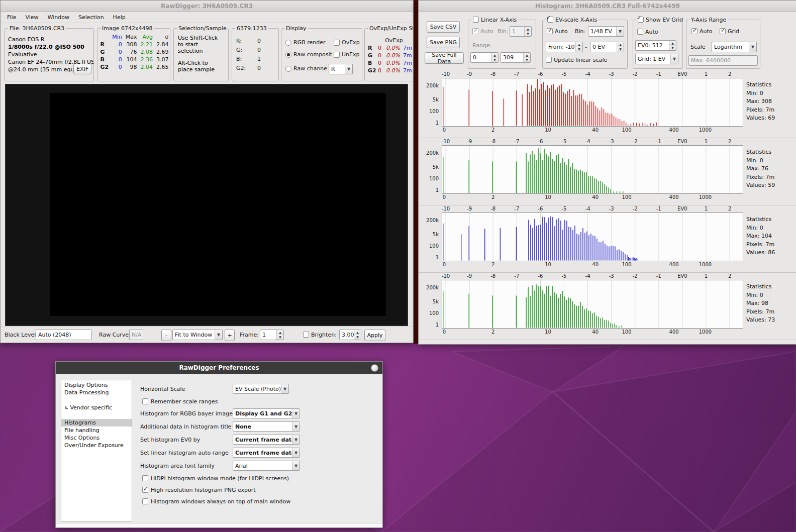  Describe the element at coordinates (443, 42) in the screenshot. I see `save-png-button: Save PNG` at that location.